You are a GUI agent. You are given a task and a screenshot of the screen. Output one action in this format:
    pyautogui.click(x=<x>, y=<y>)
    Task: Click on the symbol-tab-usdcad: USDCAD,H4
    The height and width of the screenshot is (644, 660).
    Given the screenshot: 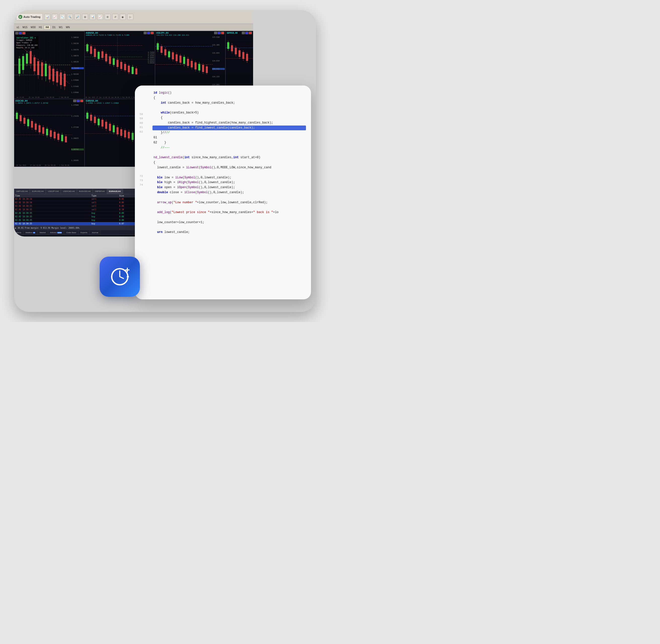 What is the action you would take?
    pyautogui.click(x=69, y=191)
    